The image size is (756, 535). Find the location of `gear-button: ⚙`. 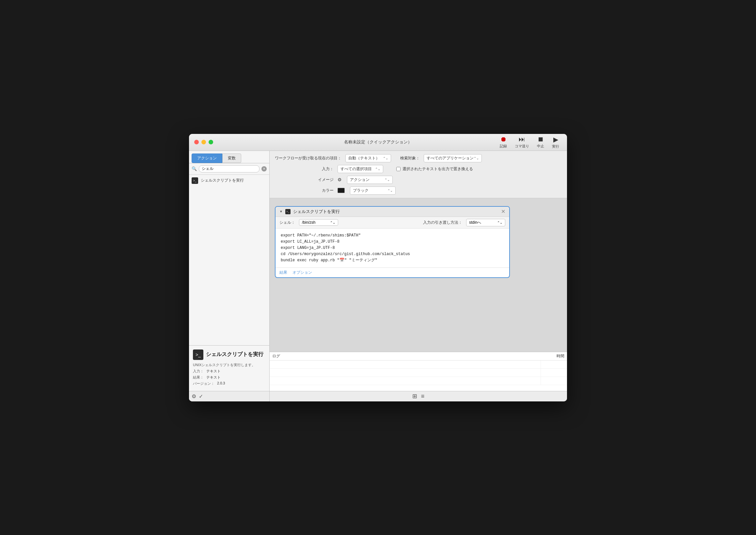

gear-button: ⚙ is located at coordinates (194, 397).